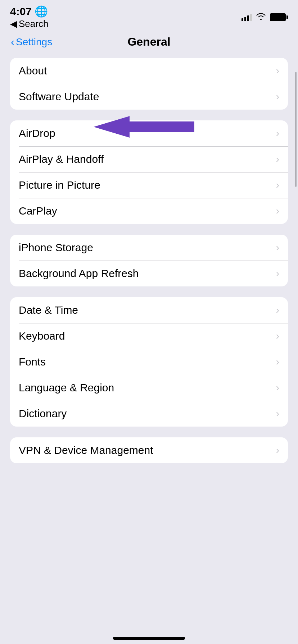 The image size is (298, 644). What do you see at coordinates (149, 159) in the screenshot?
I see `settings-row-airplay-handoff: AirPlay & Handoff ›` at bounding box center [149, 159].